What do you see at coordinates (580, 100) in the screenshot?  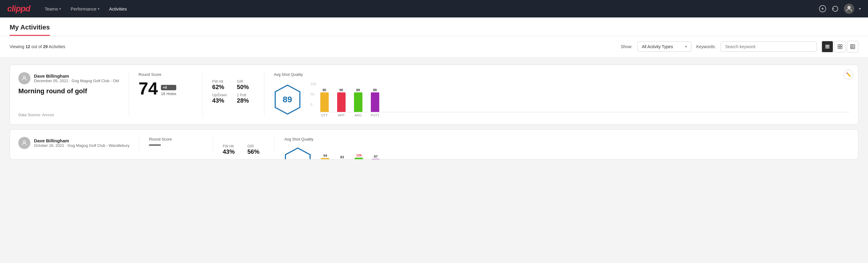 I see `bar-chart-wrapper: 100 50 0 85` at bounding box center [580, 100].